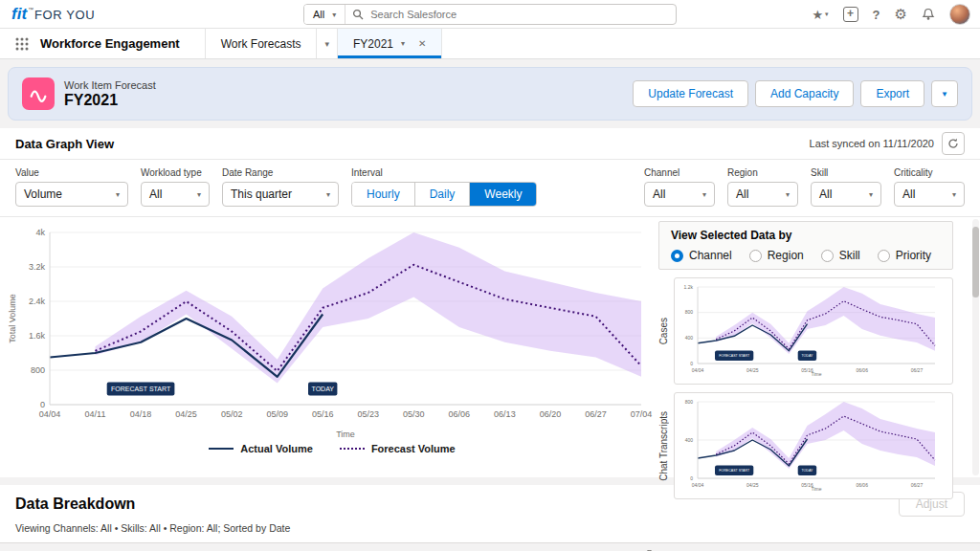 The height and width of the screenshot is (551, 980). Describe the element at coordinates (122, 44) in the screenshot. I see `app-name: Workforce Engagement` at that location.